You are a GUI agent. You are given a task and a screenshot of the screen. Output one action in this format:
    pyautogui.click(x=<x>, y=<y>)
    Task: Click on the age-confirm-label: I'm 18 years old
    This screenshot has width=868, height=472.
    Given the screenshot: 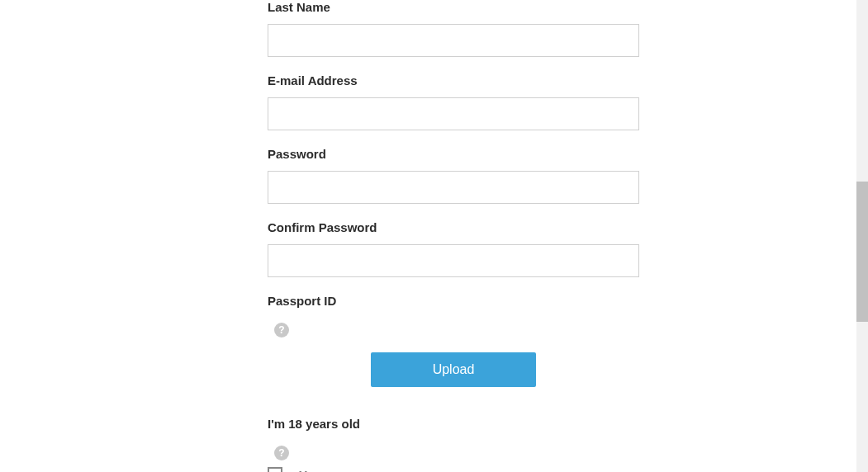 What is the action you would take?
    pyautogui.click(x=453, y=424)
    